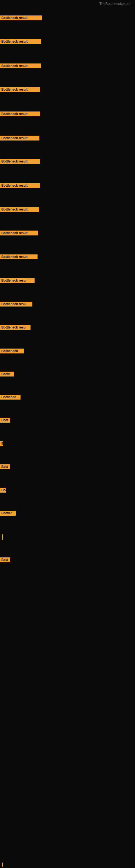 The height and width of the screenshot is (868, 135). I want to click on bottleneck-label-23: Bott, so click(5, 560).